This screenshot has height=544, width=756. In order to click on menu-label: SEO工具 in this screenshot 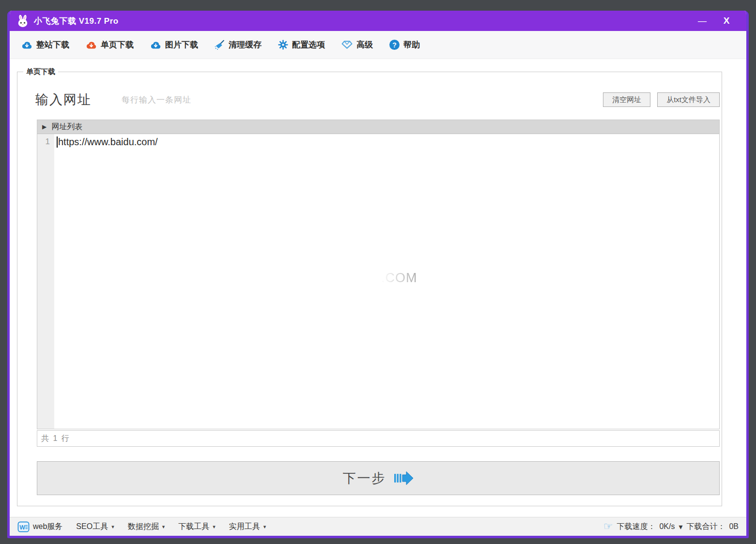, I will do `click(92, 527)`.